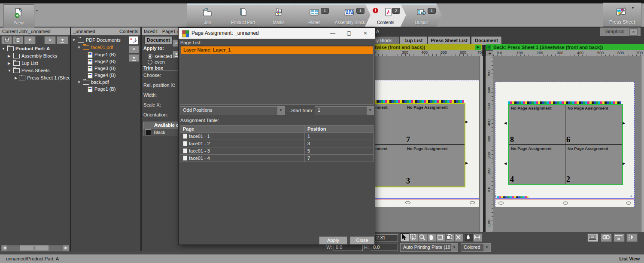 The image size is (644, 263). What do you see at coordinates (276, 136) in the screenshot?
I see `table-row: face01 - 1 1` at bounding box center [276, 136].